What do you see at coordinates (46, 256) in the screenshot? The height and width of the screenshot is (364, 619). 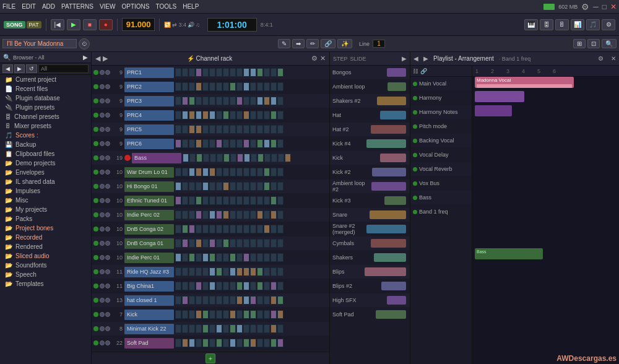 I see `sidebar-item-sliced-audio: 📂Sliced audio` at bounding box center [46, 256].